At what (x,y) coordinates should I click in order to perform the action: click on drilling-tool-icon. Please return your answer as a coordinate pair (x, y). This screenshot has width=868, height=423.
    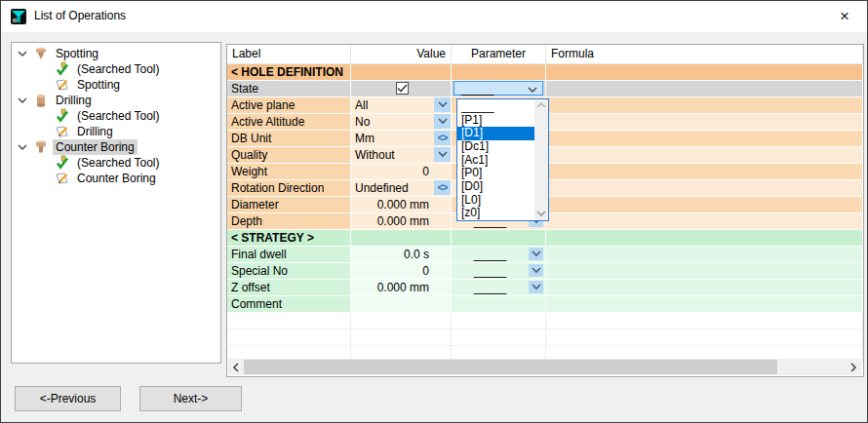
    Looking at the image, I should click on (41, 100).